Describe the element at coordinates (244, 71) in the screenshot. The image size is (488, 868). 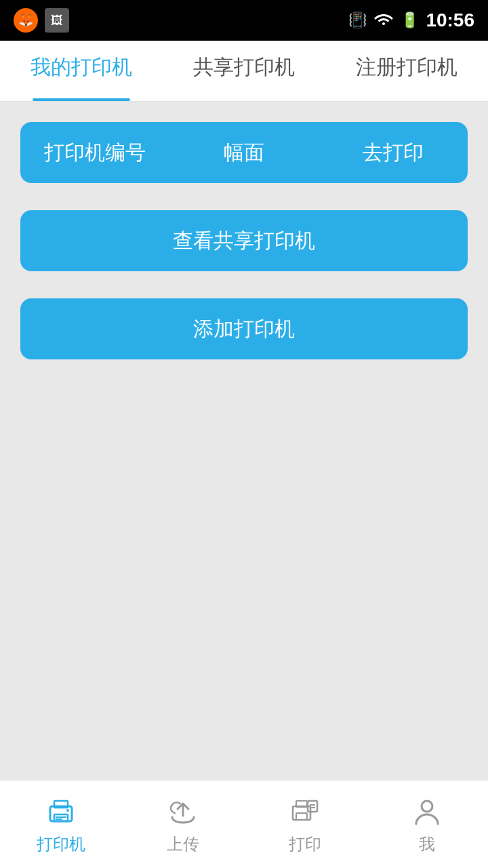
I see `top-tab-bar: 我的打印机 共享打印机 注册打印机` at that location.